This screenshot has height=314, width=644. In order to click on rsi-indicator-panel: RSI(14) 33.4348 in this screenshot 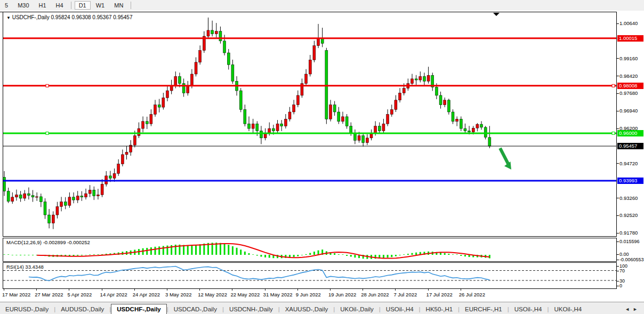, I will do `click(310, 276)`.